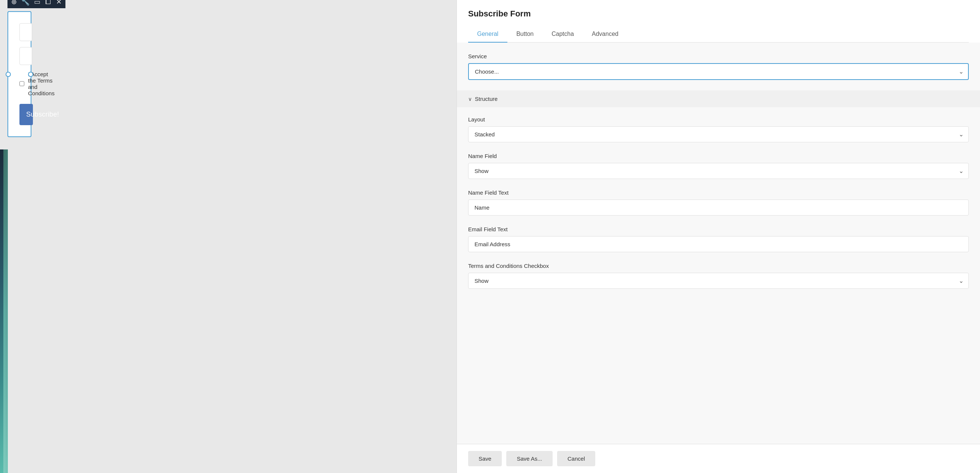  I want to click on subscribe-form-widget: ⊕ 🔧 ▭ ⧠ ✕ I Accept the Terms and Conditi…, so click(20, 74).